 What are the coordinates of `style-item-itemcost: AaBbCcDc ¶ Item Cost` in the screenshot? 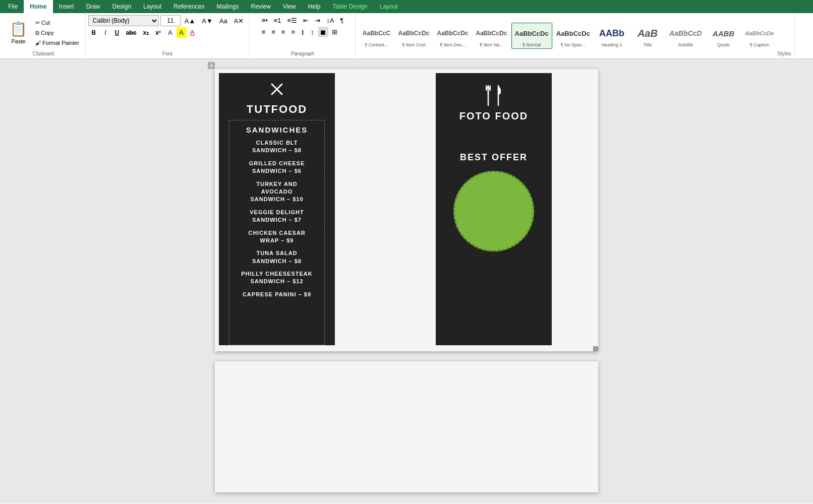 It's located at (414, 36).